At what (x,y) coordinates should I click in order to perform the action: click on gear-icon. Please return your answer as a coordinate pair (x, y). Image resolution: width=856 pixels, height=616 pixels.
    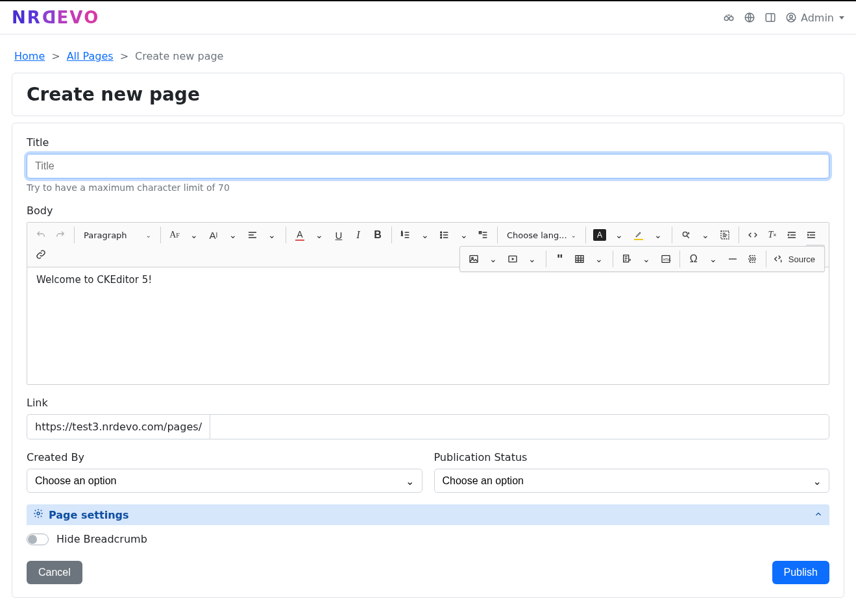
    Looking at the image, I should click on (38, 515).